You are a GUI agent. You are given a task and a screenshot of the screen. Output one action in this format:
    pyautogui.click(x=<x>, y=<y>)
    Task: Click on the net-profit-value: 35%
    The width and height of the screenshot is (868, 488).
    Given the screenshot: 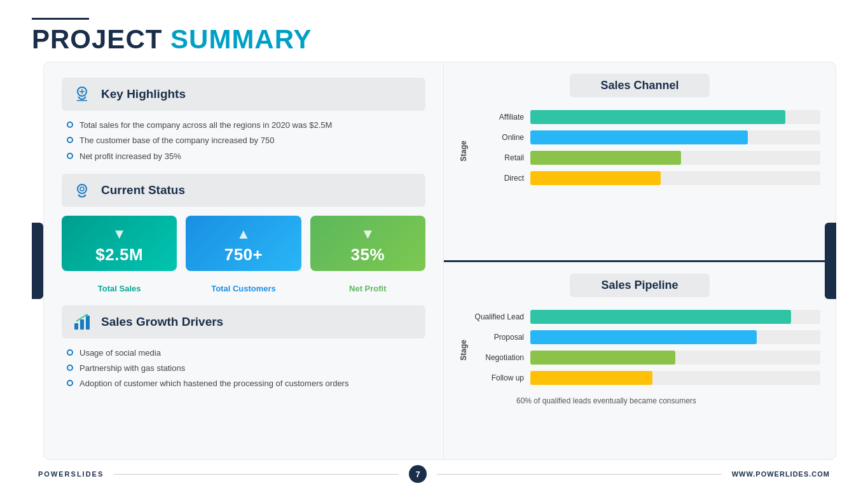 What is the action you would take?
    pyautogui.click(x=368, y=254)
    